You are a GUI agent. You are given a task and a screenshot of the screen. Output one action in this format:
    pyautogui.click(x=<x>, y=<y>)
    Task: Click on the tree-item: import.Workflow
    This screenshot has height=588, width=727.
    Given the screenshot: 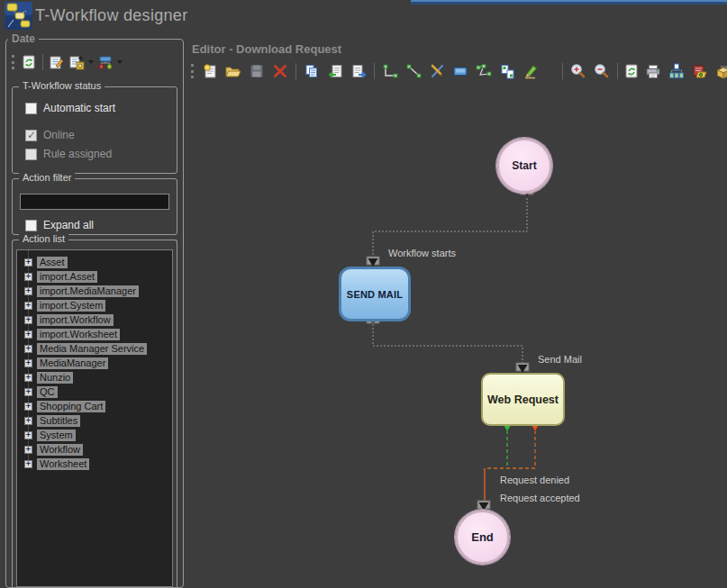 What is the action you would take?
    pyautogui.click(x=95, y=320)
    